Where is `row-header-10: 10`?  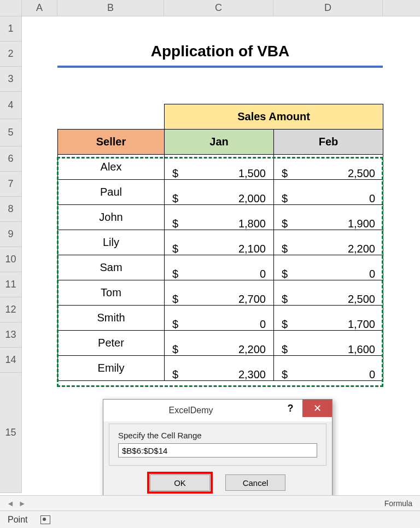 row-header-10: 10 is located at coordinates (11, 260).